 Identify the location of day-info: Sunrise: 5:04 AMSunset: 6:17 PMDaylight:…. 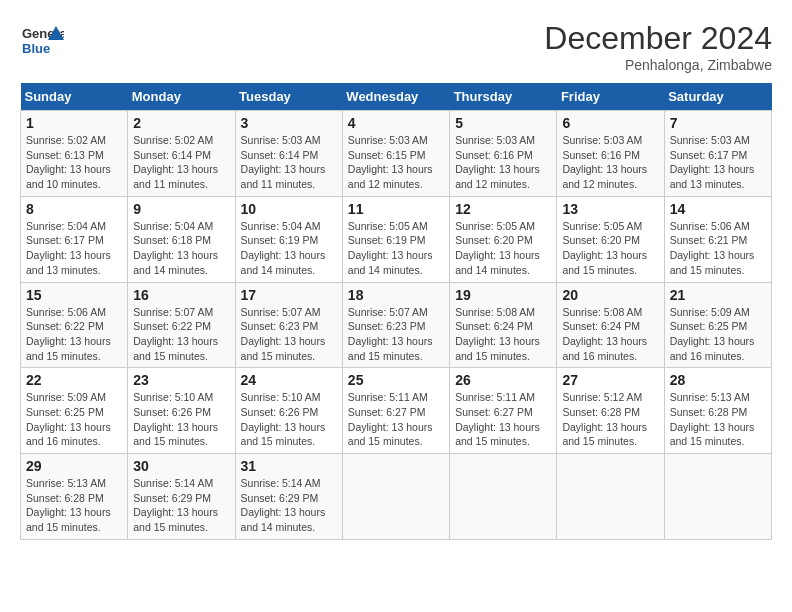
(74, 248).